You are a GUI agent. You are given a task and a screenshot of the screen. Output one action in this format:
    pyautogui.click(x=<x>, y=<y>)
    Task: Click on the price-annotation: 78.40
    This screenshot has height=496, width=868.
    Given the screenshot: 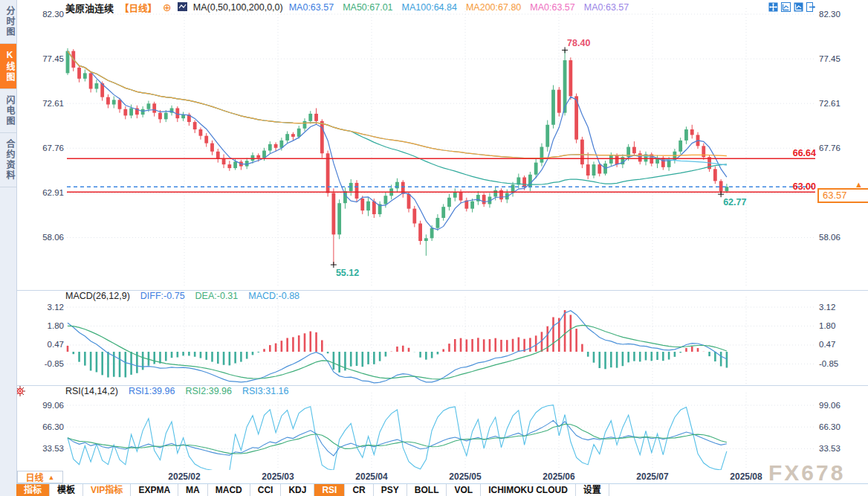 What is the action you would take?
    pyautogui.click(x=578, y=43)
    